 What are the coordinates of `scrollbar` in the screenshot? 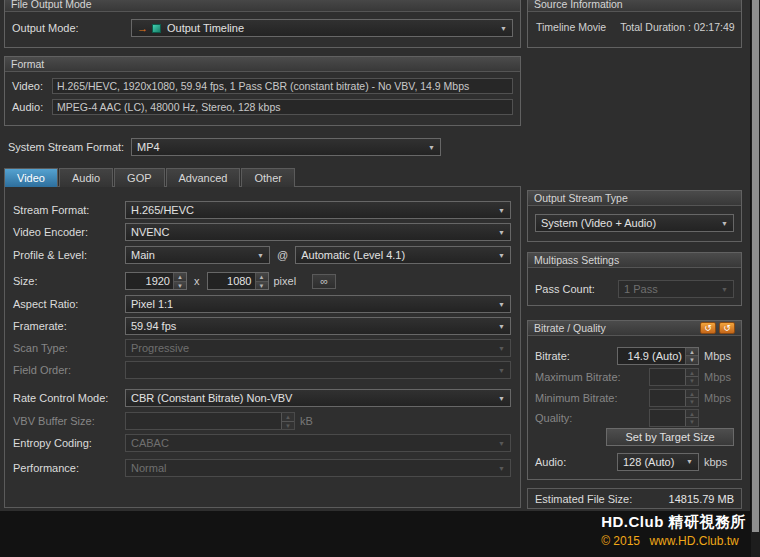 It's located at (756, 278).